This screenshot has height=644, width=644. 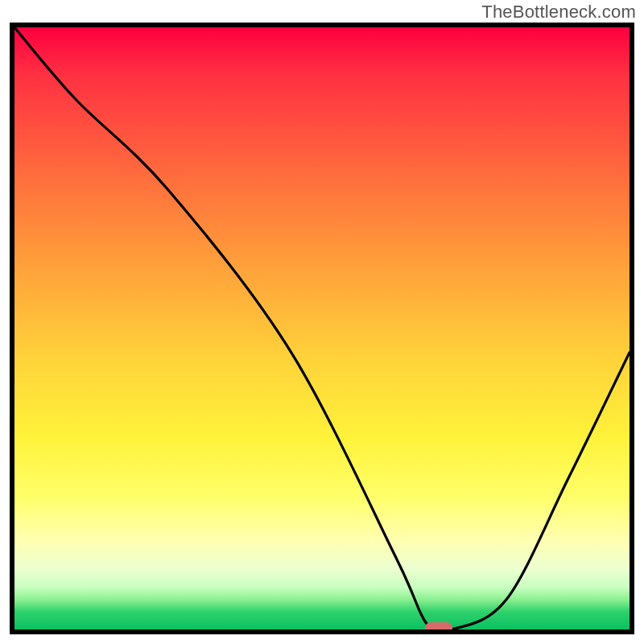 What do you see at coordinates (439, 628) in the screenshot?
I see `optimal-point-marker` at bounding box center [439, 628].